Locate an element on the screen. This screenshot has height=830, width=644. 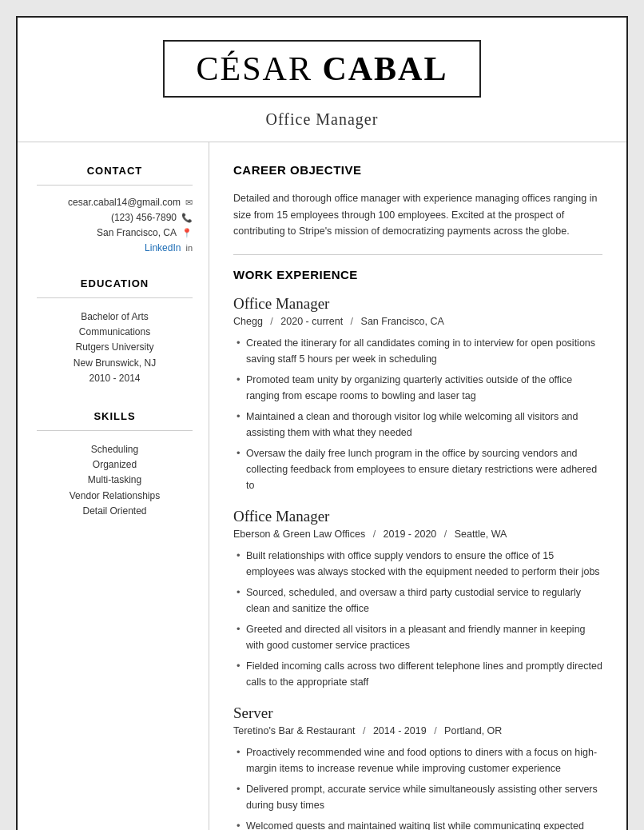
phone-item: (123) 456-7890 📞 is located at coordinates (115, 217).